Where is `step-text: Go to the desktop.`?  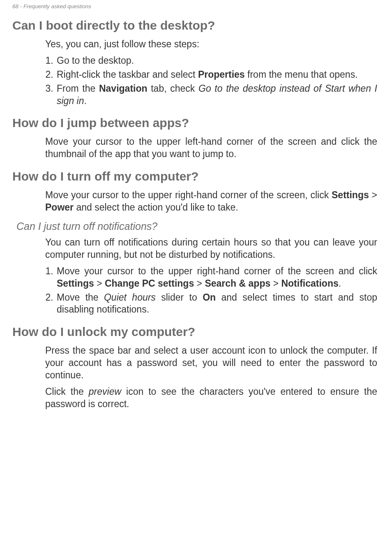
step-text: Go to the desktop. is located at coordinates (95, 60).